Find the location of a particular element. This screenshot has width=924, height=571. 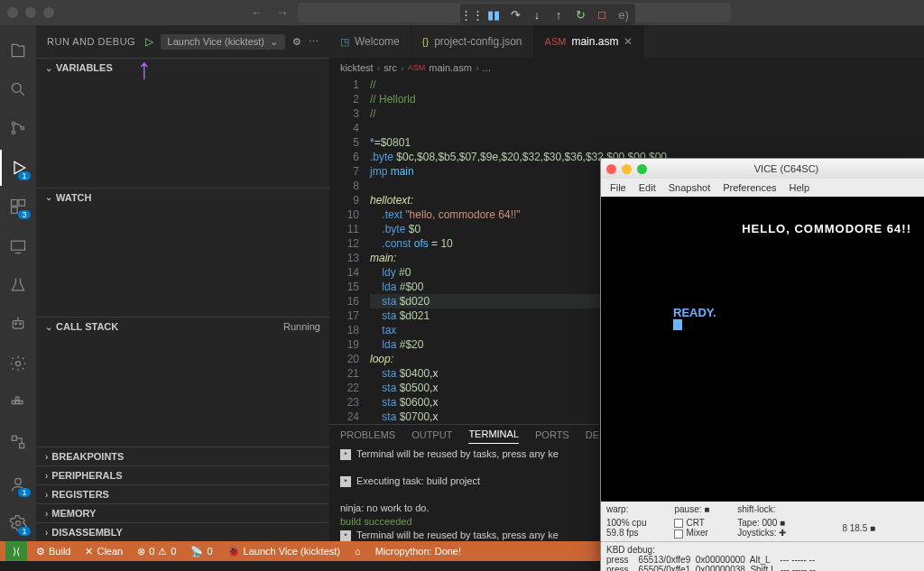

section-memory: ›MEMORY is located at coordinates (182, 513).